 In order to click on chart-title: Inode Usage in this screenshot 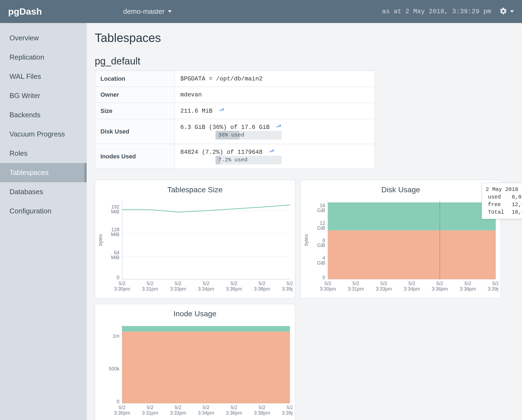, I will do `click(195, 314)`.